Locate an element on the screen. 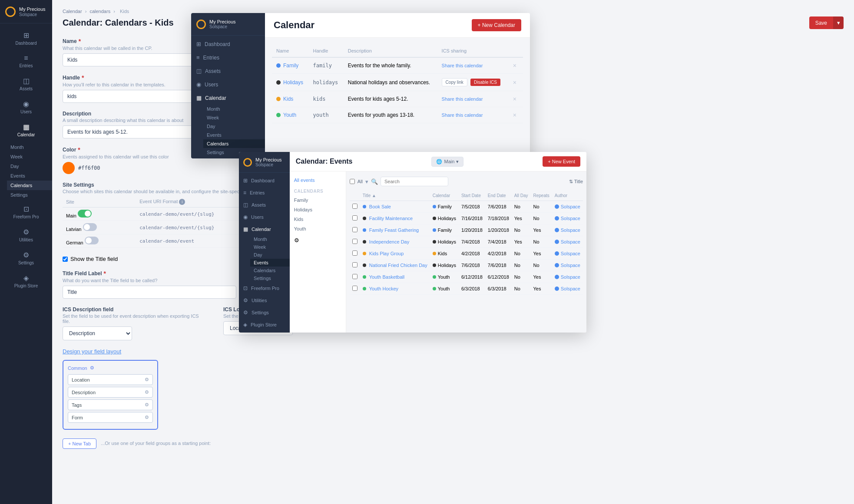  filter-calendar-holidays: Holidays is located at coordinates (318, 210).